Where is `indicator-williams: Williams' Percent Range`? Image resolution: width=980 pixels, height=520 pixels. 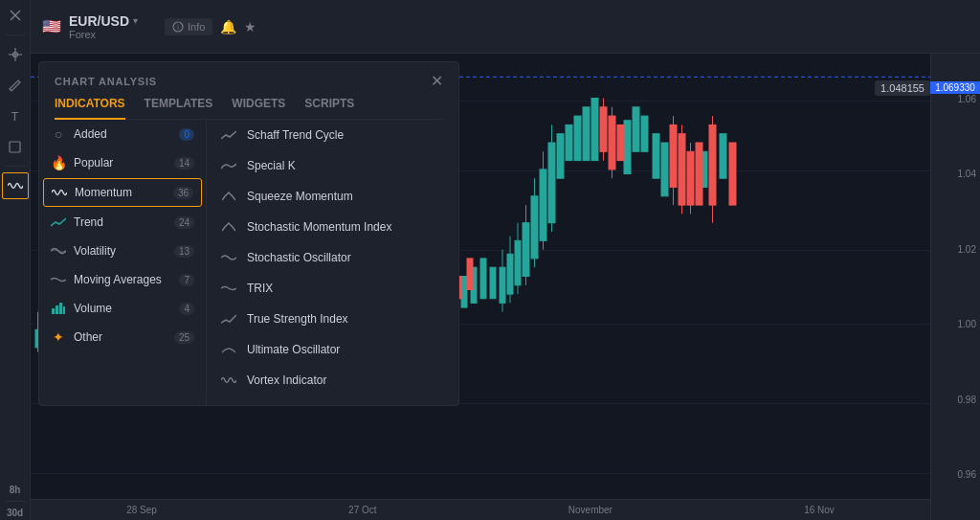
indicator-williams: Williams' Percent Range is located at coordinates (333, 400).